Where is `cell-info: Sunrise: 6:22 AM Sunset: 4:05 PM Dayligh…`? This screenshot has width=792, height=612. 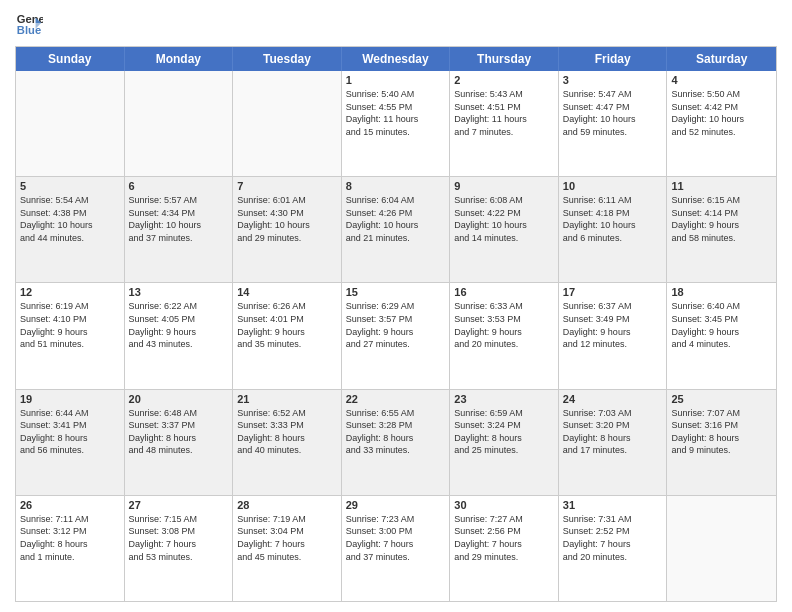 cell-info: Sunrise: 6:22 AM Sunset: 4:05 PM Dayligh… is located at coordinates (179, 325).